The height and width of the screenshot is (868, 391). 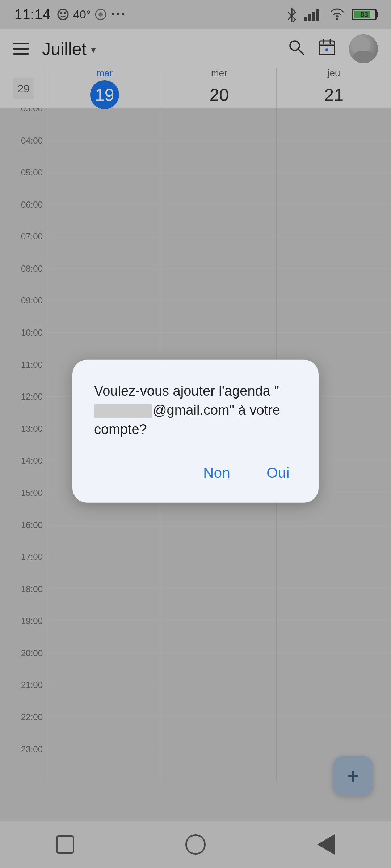 What do you see at coordinates (196, 410) in the screenshot?
I see `dialog-message: Voulez-vous ajouter l'agenda "​@gmail.co…` at bounding box center [196, 410].